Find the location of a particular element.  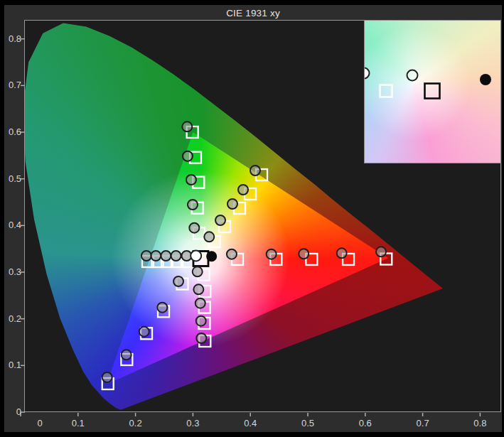

y-tick-label: 0.8 is located at coordinates (12, 38).